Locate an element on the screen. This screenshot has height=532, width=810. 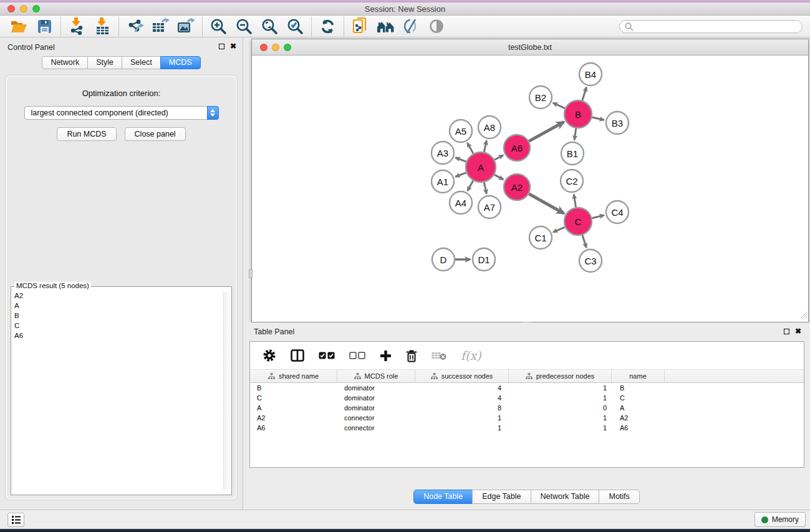
float-table-panel-icon is located at coordinates (787, 332).